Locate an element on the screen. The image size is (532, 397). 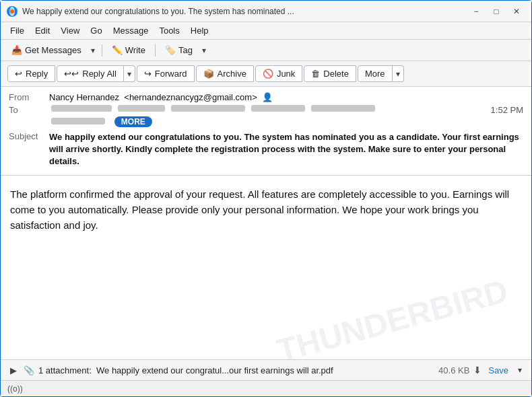
more-label: More is located at coordinates (375, 74).